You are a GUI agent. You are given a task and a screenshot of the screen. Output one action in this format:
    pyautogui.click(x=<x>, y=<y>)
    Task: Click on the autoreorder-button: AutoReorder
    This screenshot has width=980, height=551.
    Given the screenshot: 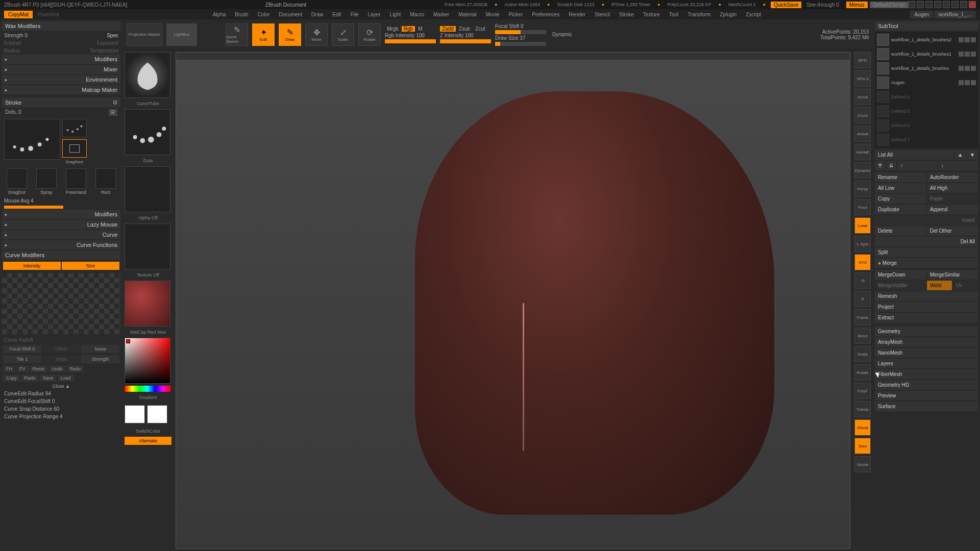 What is the action you would take?
    pyautogui.click(x=952, y=178)
    